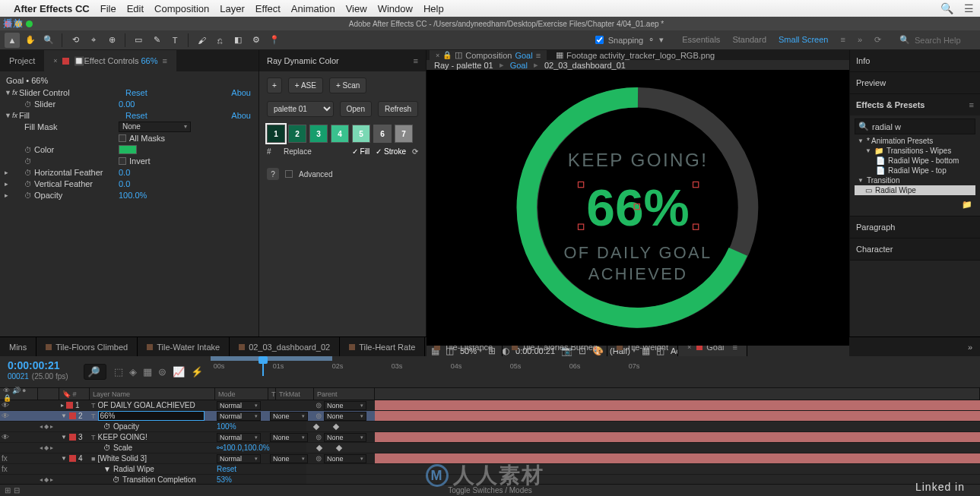 This screenshot has width=980, height=496. What do you see at coordinates (490, 406) in the screenshot?
I see `layer-row-1: 👁 ▸1 TOF DAILY GOAL ACHIEVED Normal ⊚Non…` at bounding box center [490, 406].